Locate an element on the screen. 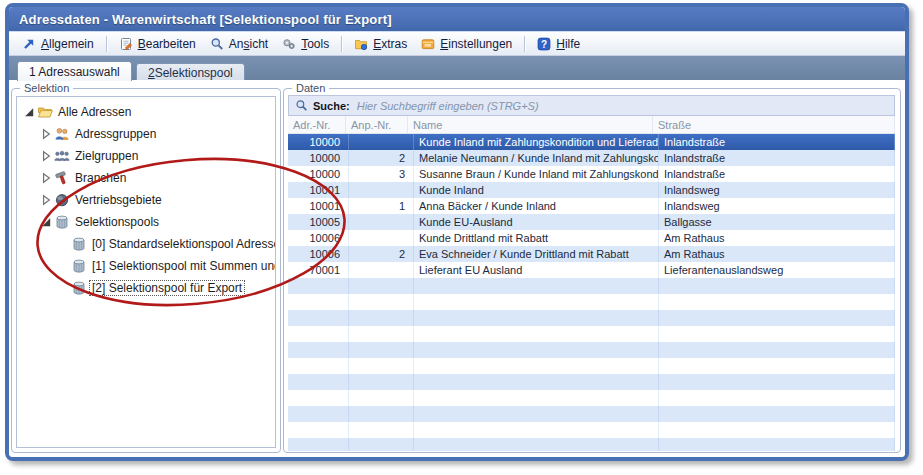  table-row: 100002Melanie Neumann / Kunde Inland mit… is located at coordinates (592, 158).